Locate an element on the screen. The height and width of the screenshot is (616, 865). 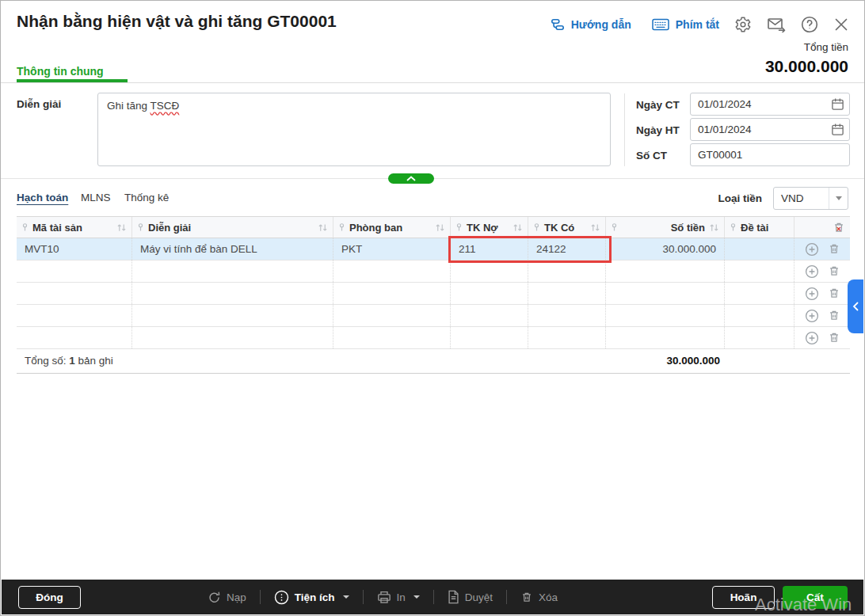
description-input: Ghi tăng TSCĐ is located at coordinates (354, 130).